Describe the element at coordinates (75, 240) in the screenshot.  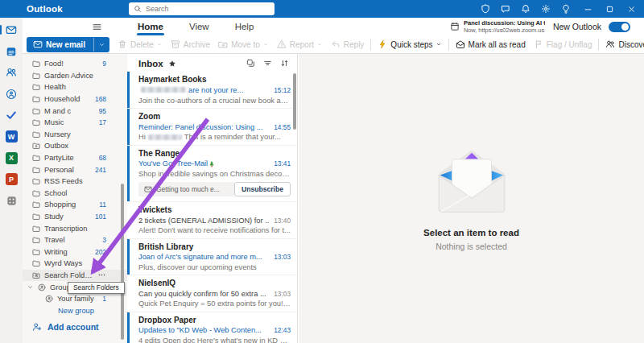
I see `sidebar-item-travel: Travel3` at that location.